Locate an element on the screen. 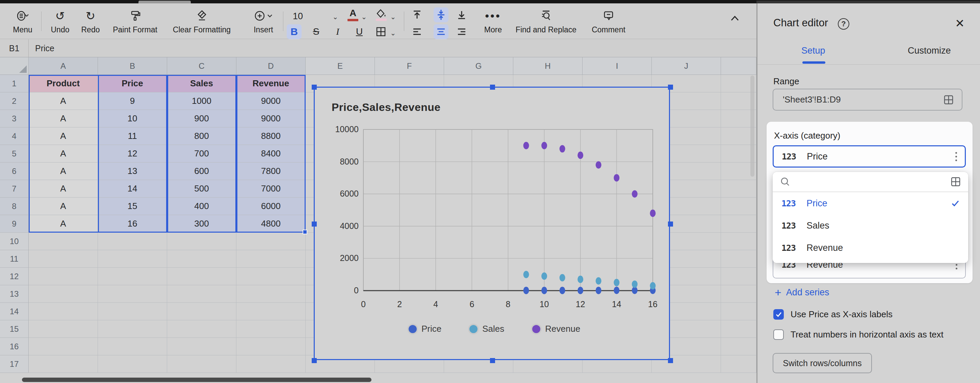 Image resolution: width=980 pixels, height=383 pixels. cell-A16 is located at coordinates (63, 347).